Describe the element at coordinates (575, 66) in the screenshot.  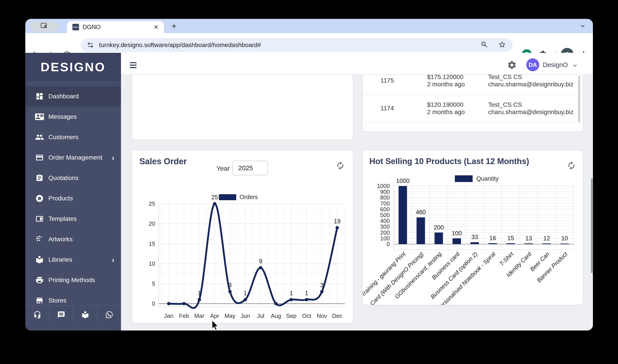
I see `account-chevron-down-icon` at that location.